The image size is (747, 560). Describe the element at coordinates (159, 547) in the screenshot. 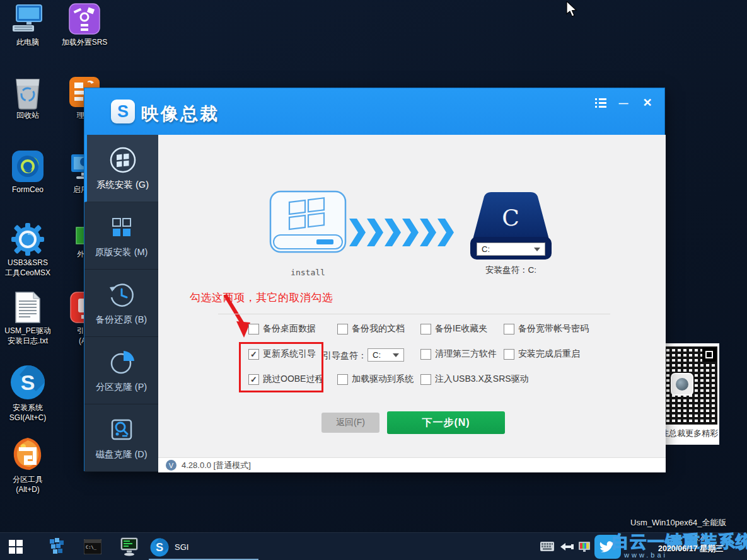

I see `sgi-taskbar-icon: S` at that location.